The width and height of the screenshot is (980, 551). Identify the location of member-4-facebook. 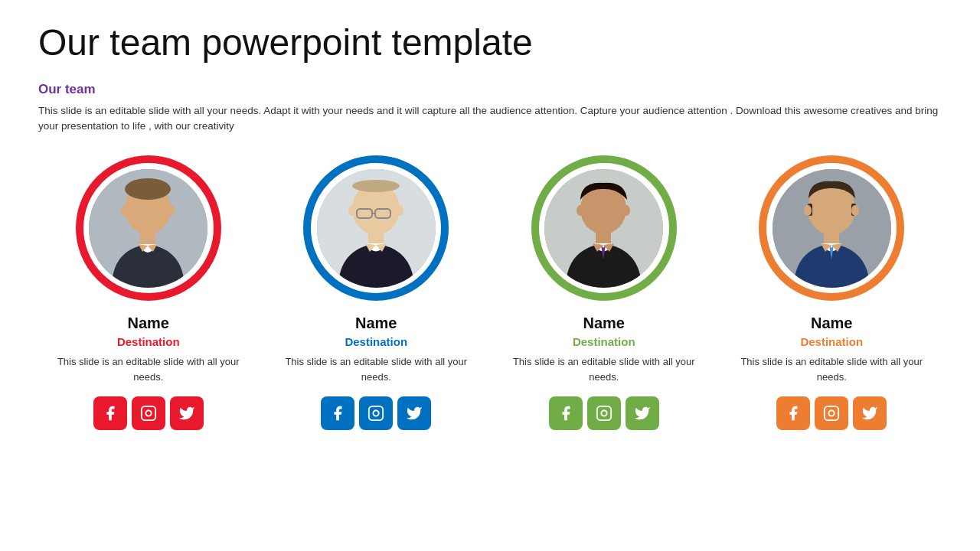
(793, 413).